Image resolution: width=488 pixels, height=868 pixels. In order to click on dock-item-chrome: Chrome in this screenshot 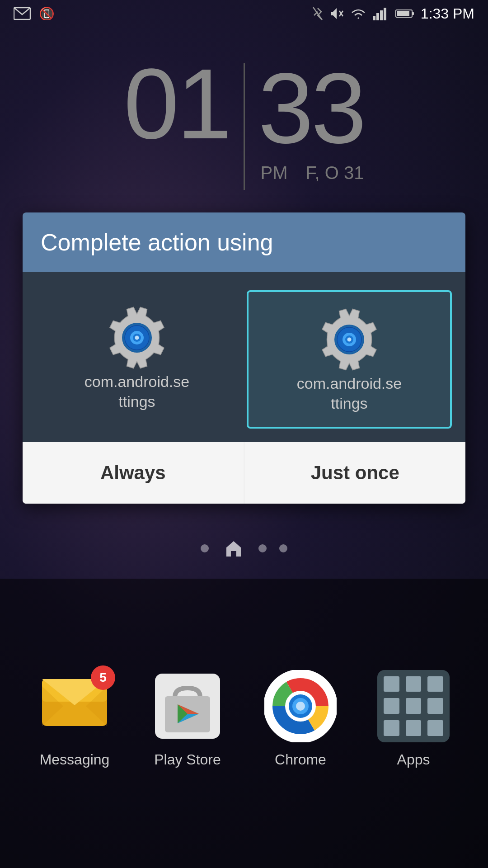, I will do `click(300, 719)`.